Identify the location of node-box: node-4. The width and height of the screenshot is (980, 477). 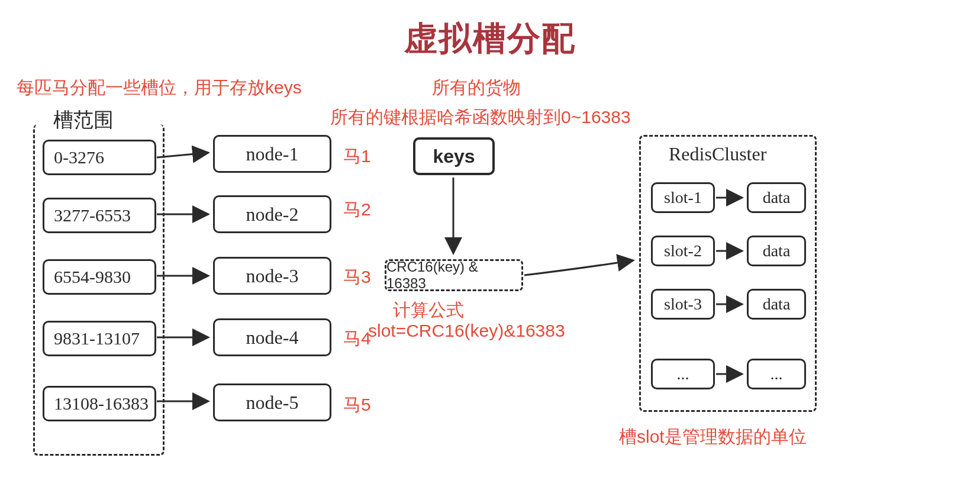
(272, 337).